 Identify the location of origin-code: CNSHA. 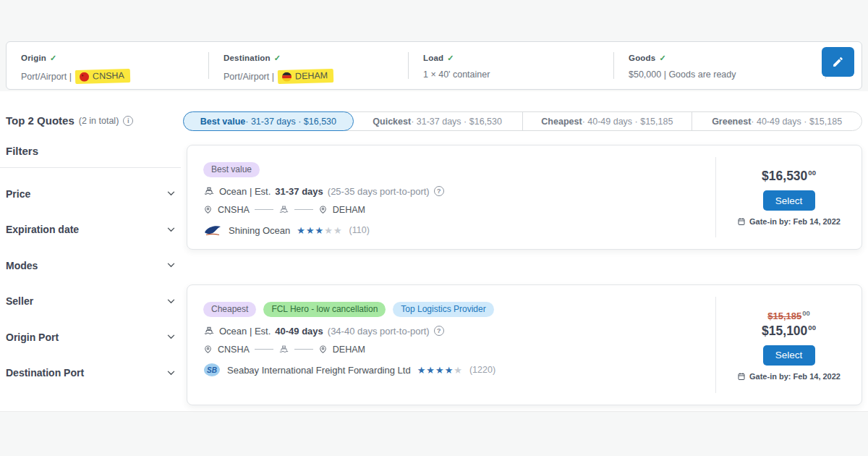
(109, 75).